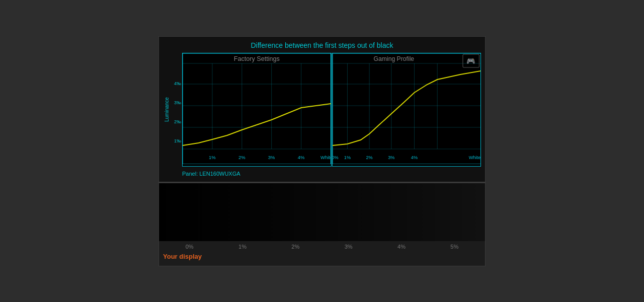 The image size is (644, 302). What do you see at coordinates (243, 247) in the screenshot?
I see `display-x-1: 1%` at bounding box center [243, 247].